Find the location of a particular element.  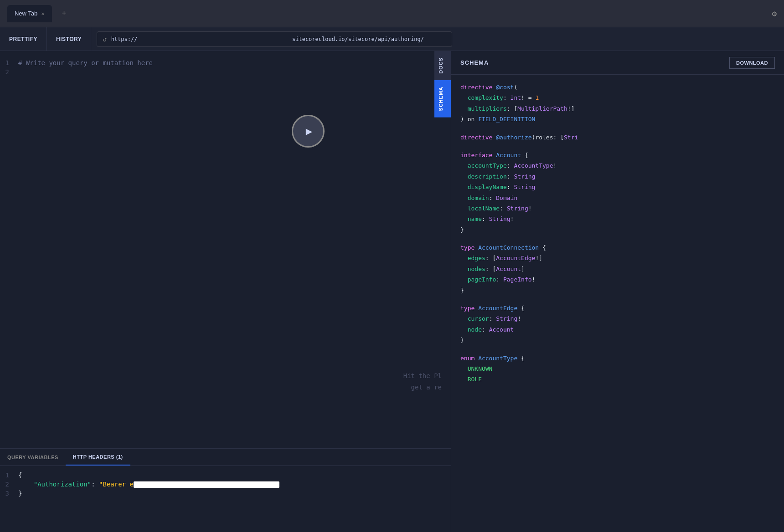

tab-title: New Tab is located at coordinates (26, 14).